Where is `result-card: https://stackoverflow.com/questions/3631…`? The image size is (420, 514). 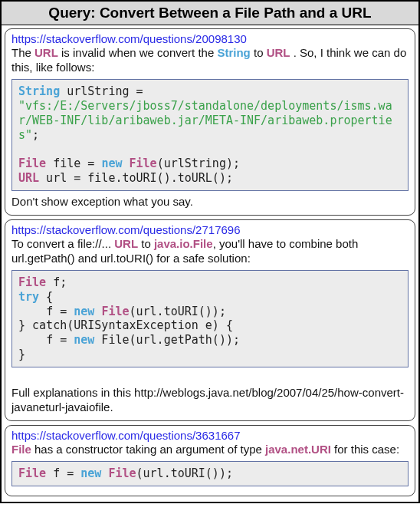
result-card: https://stackoverflow.com/questions/3631… is located at coordinates (210, 460).